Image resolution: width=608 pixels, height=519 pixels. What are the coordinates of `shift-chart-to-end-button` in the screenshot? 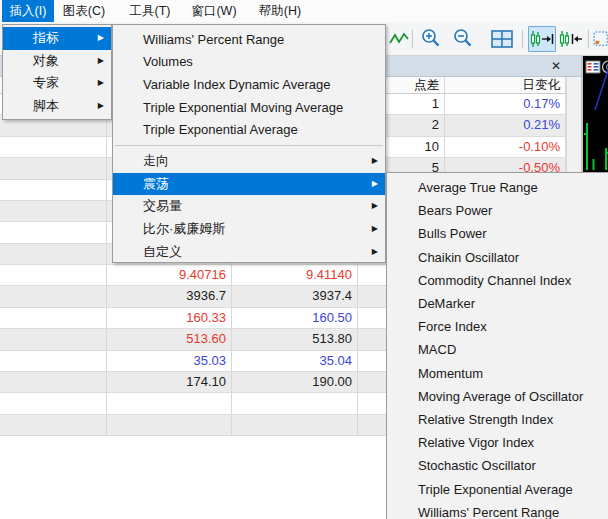 It's located at (542, 39).